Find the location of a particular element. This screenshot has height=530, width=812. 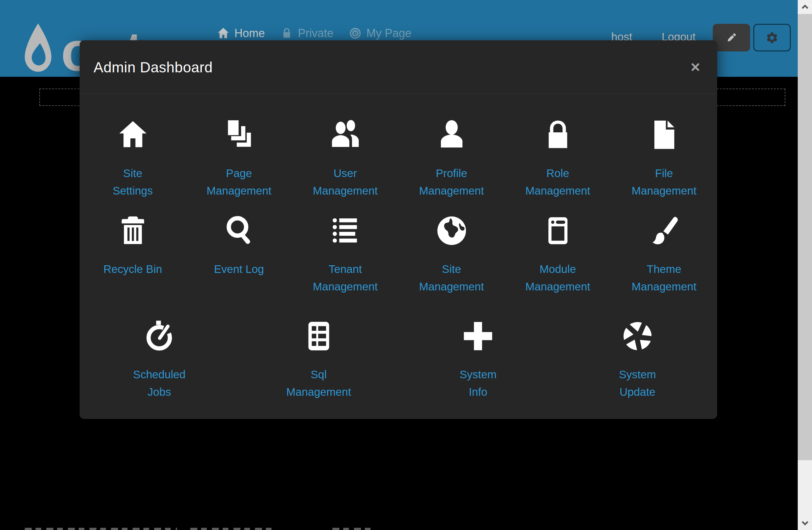

file-icon is located at coordinates (664, 135).